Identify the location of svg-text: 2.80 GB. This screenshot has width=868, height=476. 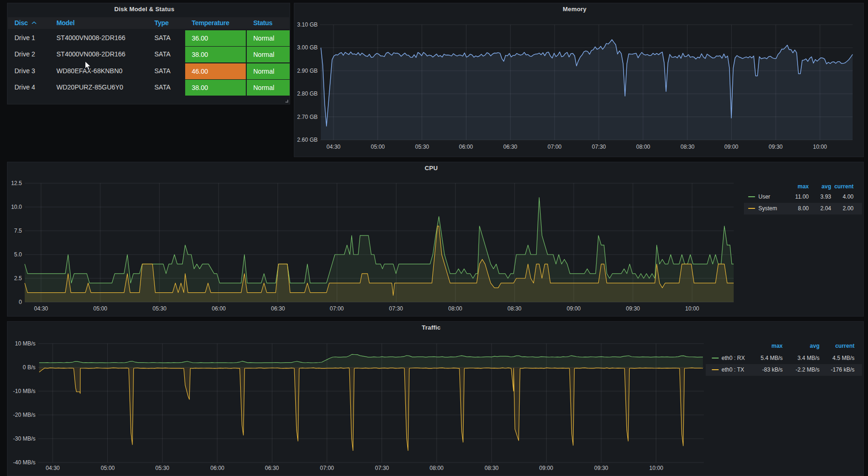
(307, 94).